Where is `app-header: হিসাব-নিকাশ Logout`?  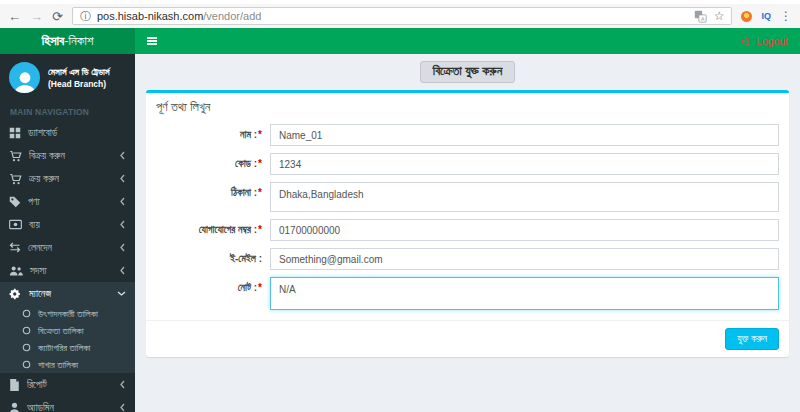 app-header: হিসাব-নিকাশ Logout is located at coordinates (400, 41).